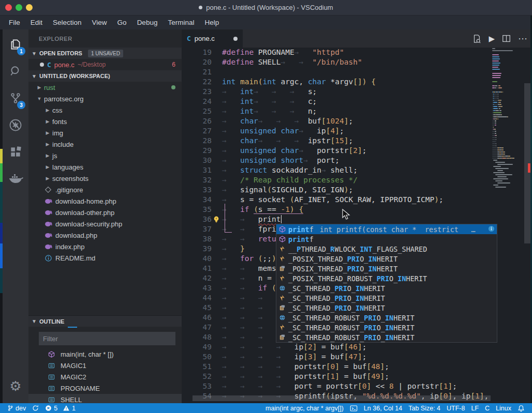  Describe the element at coordinates (122, 23) in the screenshot. I see `menu-go: Go` at that location.